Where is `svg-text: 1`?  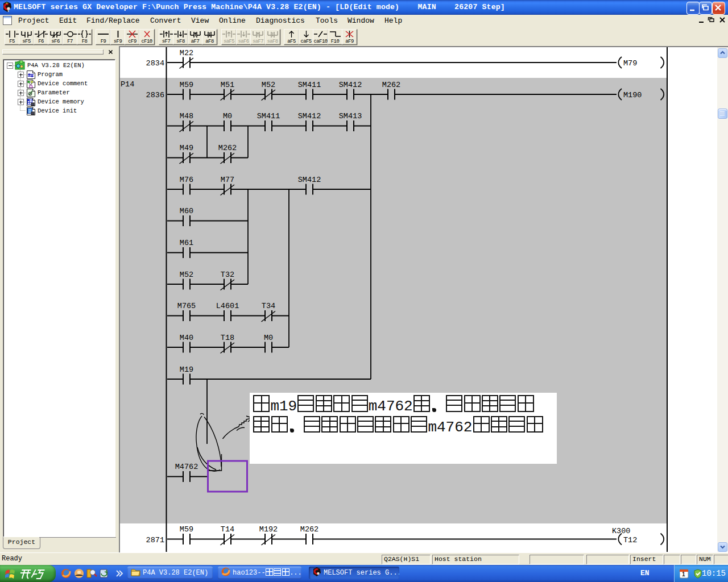
svg-text: 1 is located at coordinates (684, 574).